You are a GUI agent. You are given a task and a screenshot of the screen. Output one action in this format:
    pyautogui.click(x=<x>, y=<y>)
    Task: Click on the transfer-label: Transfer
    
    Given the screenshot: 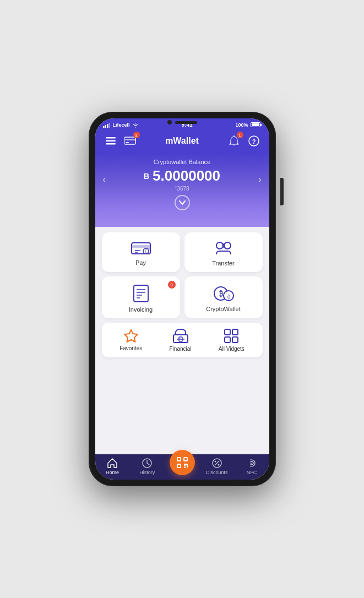 What is the action you would take?
    pyautogui.click(x=224, y=263)
    